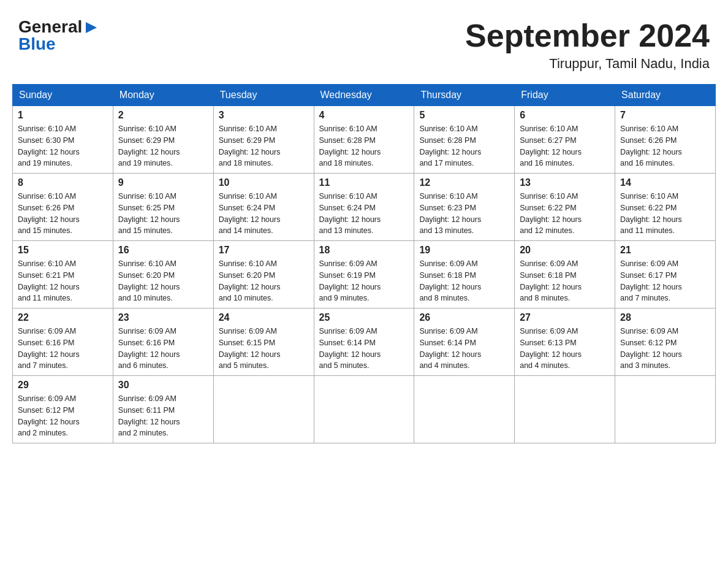 The image size is (728, 563). I want to click on calendar-day-cell: 4Sunrise: 6:10 AMSunset: 6:28 PMDaylight…, so click(364, 140).